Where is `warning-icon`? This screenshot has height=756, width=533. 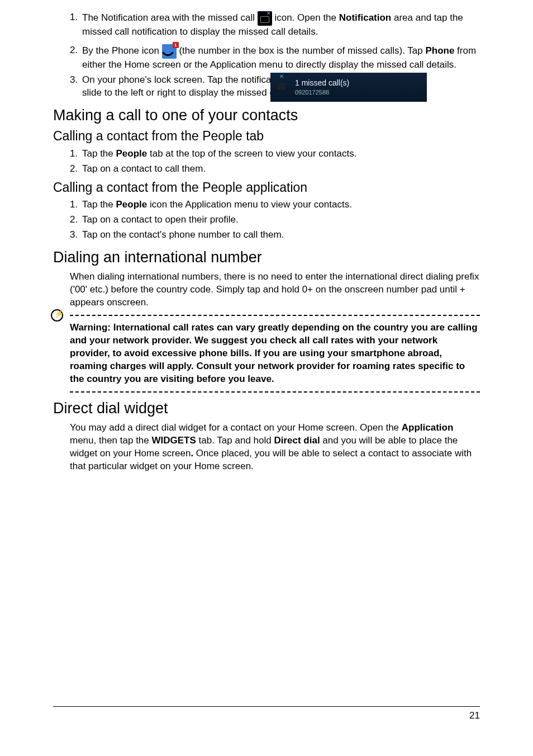
warning-icon is located at coordinates (57, 315).